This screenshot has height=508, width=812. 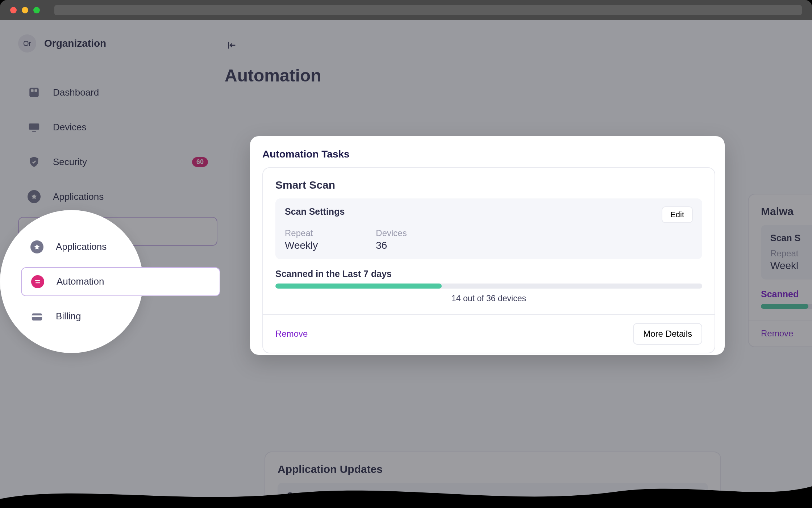 What do you see at coordinates (232, 45) in the screenshot?
I see `collapse-sidebar-button` at bounding box center [232, 45].